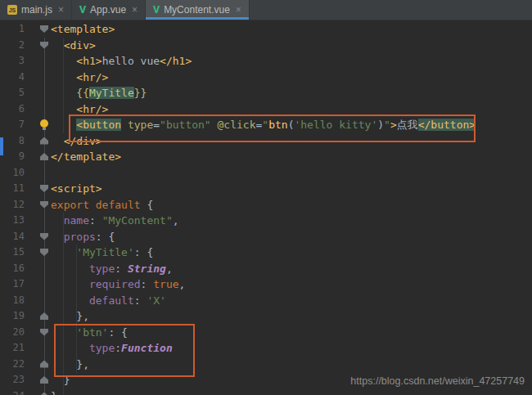  I want to click on code-token: type, so click(101, 268).